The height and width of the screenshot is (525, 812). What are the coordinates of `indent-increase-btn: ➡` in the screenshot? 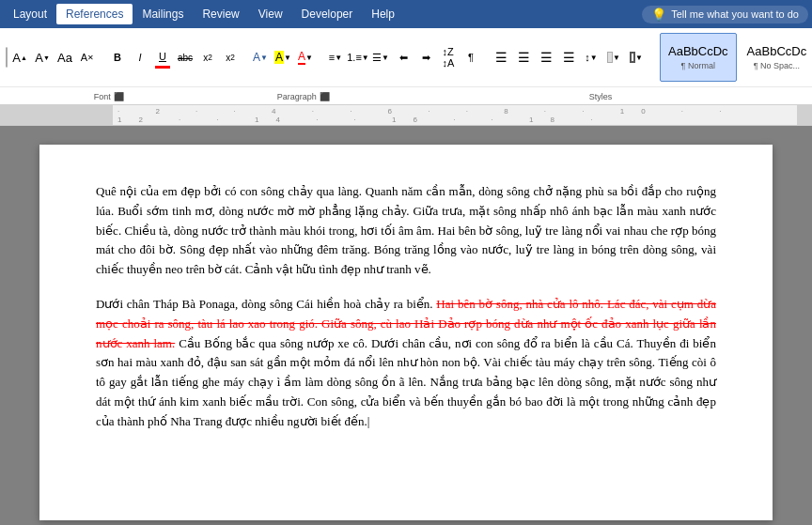 It's located at (426, 57).